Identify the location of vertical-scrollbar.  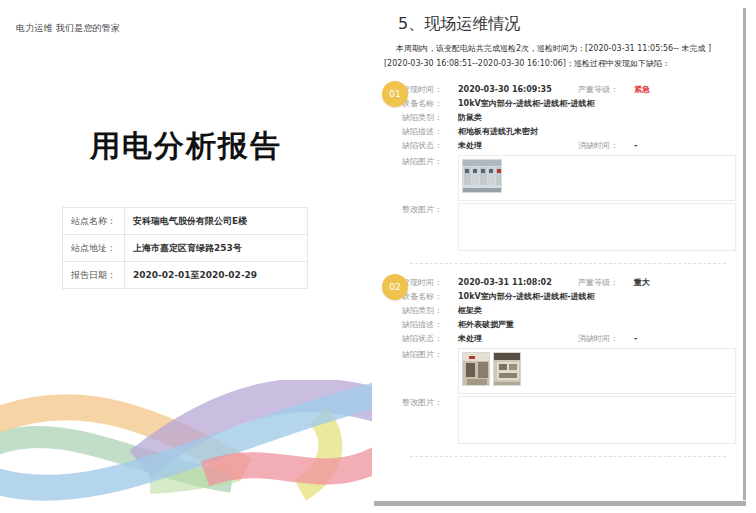
(744, 254).